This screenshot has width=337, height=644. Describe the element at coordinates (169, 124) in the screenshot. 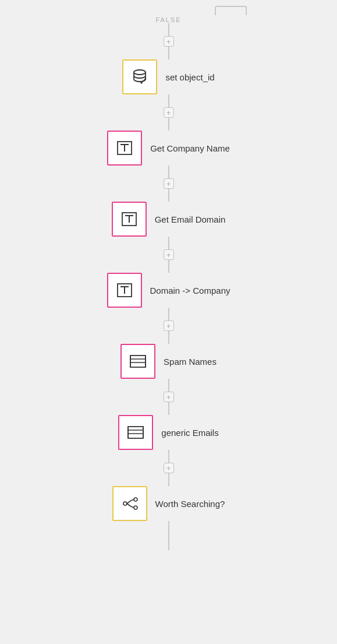

I see `connector-line-2b` at that location.